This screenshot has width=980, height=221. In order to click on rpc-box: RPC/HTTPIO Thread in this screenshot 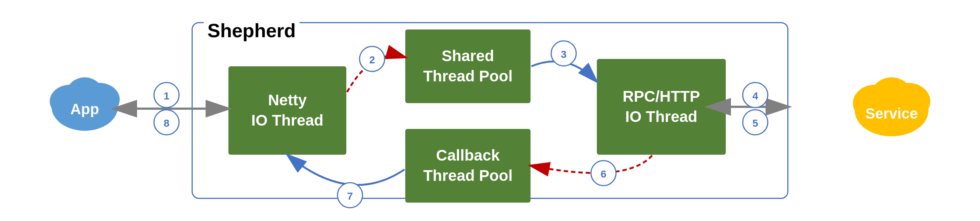, I will do `click(661, 107)`.